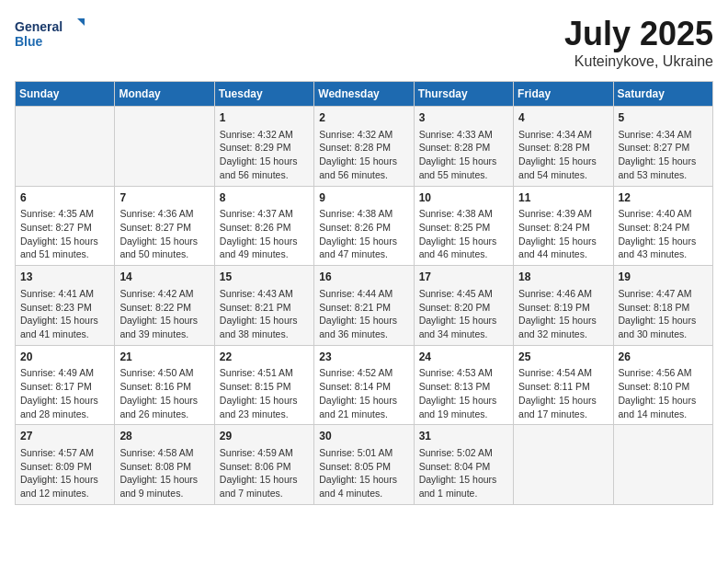 Image resolution: width=728 pixels, height=563 pixels. I want to click on header-row: Sunday Monday Tuesday Wednesday Thursday…, so click(364, 94).